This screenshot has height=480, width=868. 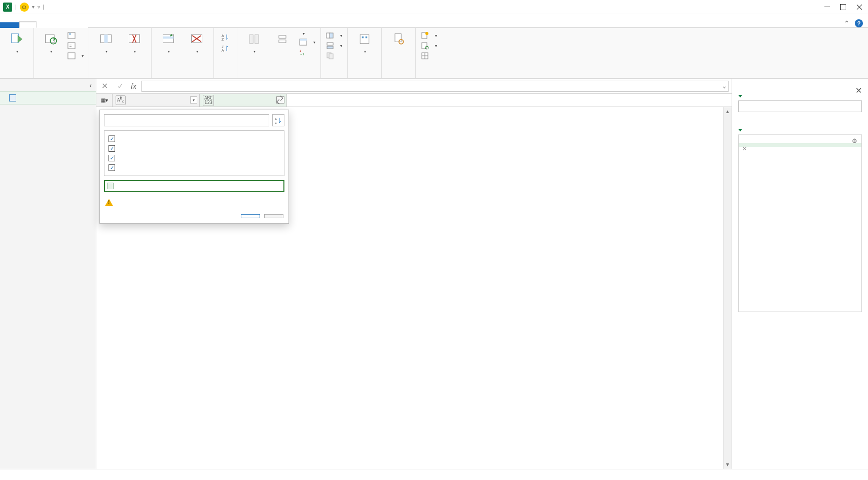 What do you see at coordinates (278, 120) in the screenshot?
I see `sort-columns-button: AZ` at bounding box center [278, 120].